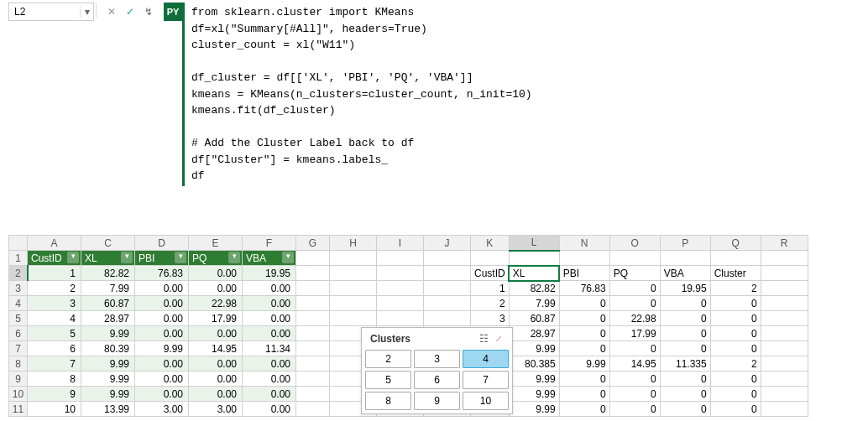 The image size is (868, 421). What do you see at coordinates (269, 258) in the screenshot?
I see `cell-F1: VBA▾` at bounding box center [269, 258].